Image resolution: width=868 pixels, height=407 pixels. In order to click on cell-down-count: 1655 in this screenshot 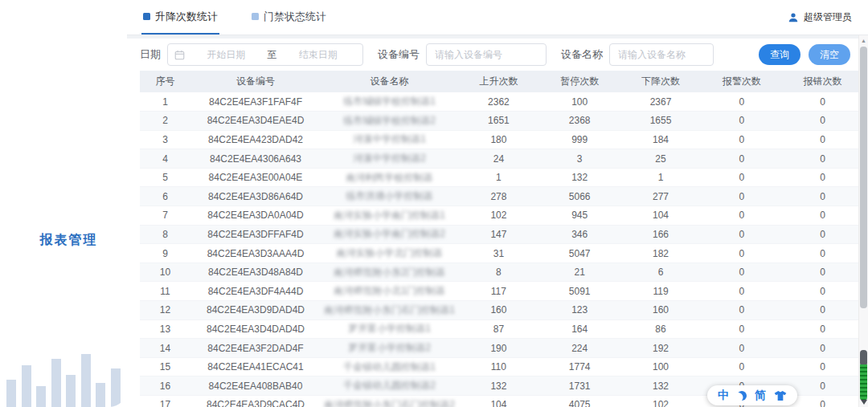, I will do `click(661, 121)`.